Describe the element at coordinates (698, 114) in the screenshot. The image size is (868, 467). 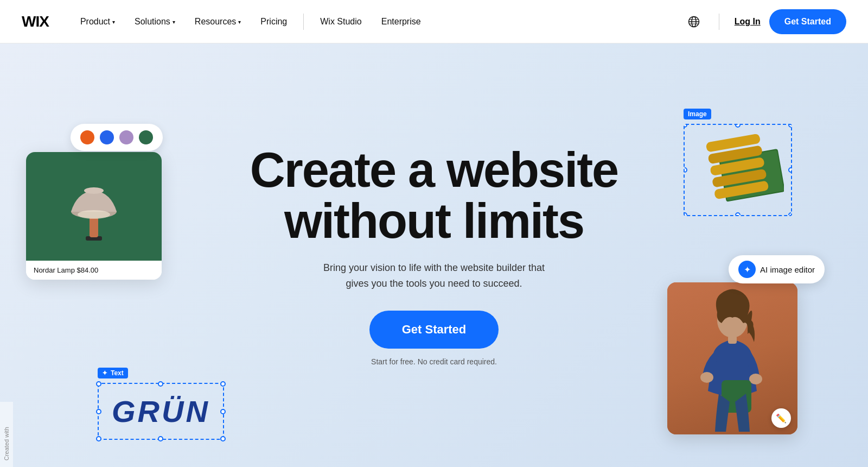
I see `image-badge: Image` at that location.